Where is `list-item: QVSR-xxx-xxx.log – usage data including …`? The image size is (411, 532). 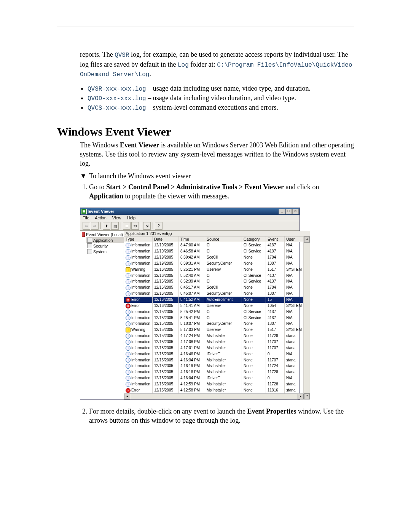 list-item: QVSR-xxx-xxx.log – usage data including … is located at coordinates (221, 88).